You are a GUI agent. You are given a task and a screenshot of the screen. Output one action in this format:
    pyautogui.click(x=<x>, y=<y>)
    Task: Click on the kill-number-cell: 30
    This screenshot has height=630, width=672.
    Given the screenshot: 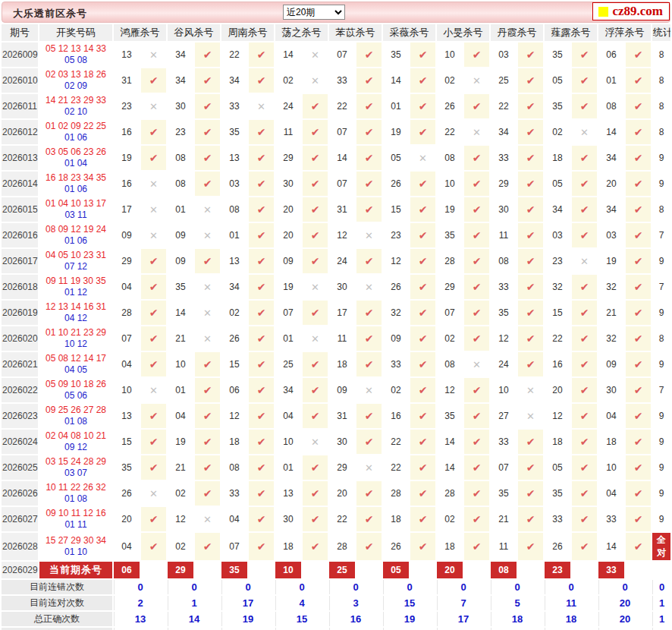 What is the action you would take?
    pyautogui.click(x=611, y=390)
    